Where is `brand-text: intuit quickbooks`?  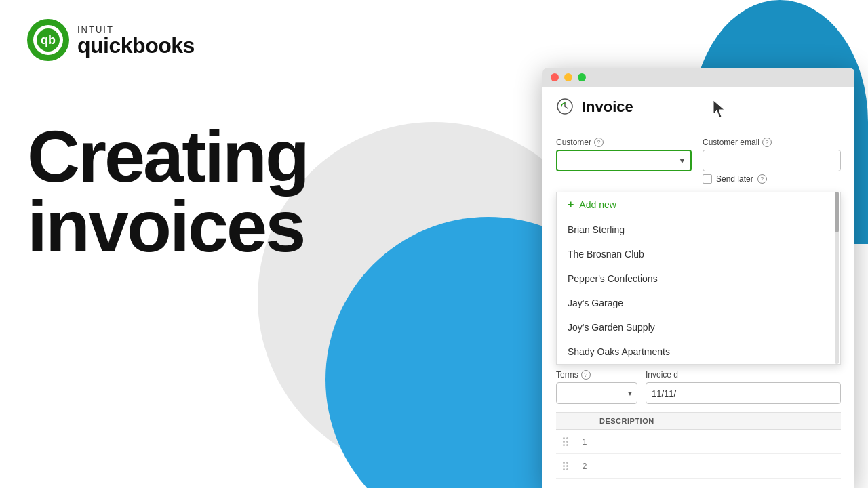 brand-text: intuit quickbooks is located at coordinates (136, 41).